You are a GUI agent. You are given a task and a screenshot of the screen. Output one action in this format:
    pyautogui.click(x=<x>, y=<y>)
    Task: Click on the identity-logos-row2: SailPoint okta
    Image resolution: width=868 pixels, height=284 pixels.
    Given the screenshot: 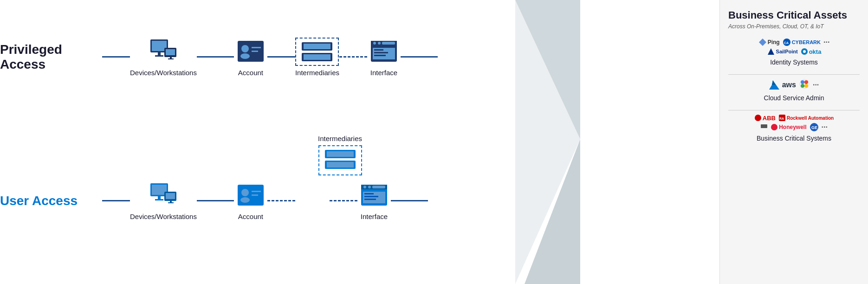 What is the action you would take?
    pyautogui.click(x=794, y=52)
    